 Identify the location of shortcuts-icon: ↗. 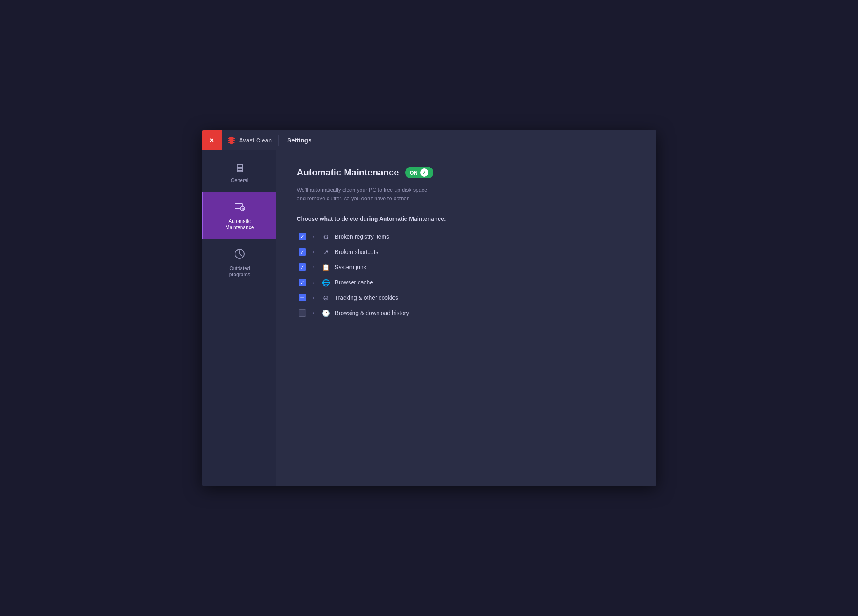
(326, 252).